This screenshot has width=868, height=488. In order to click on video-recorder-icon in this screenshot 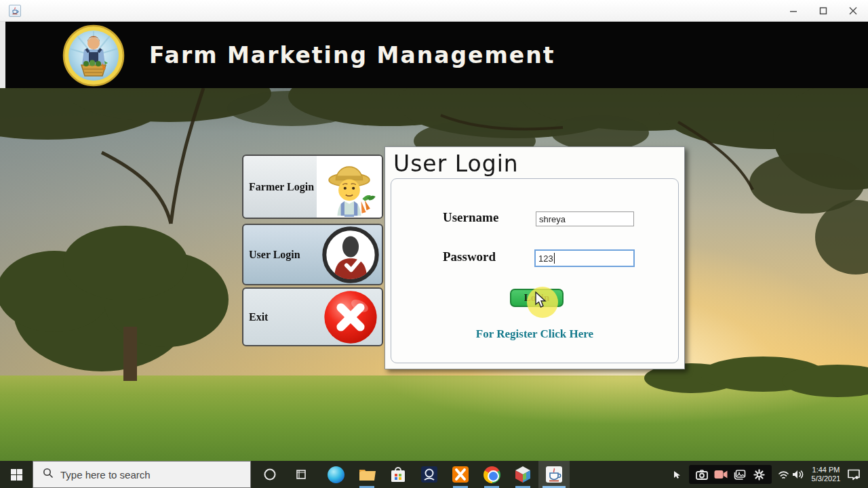, I will do `click(721, 474)`.